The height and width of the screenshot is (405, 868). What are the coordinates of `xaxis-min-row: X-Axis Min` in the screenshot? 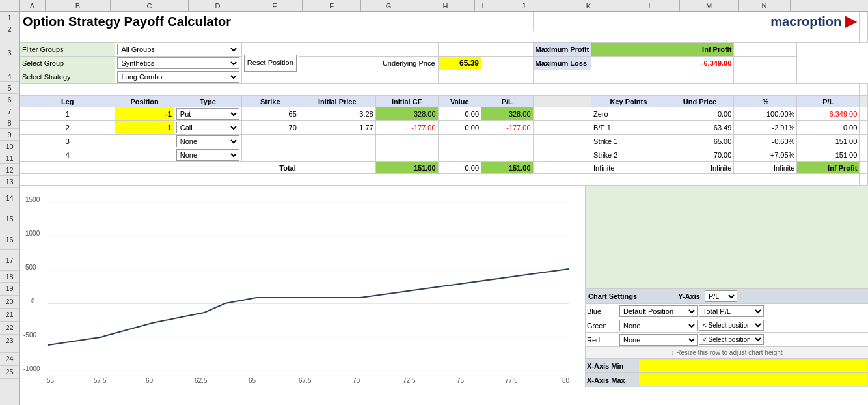 It's located at (727, 366).